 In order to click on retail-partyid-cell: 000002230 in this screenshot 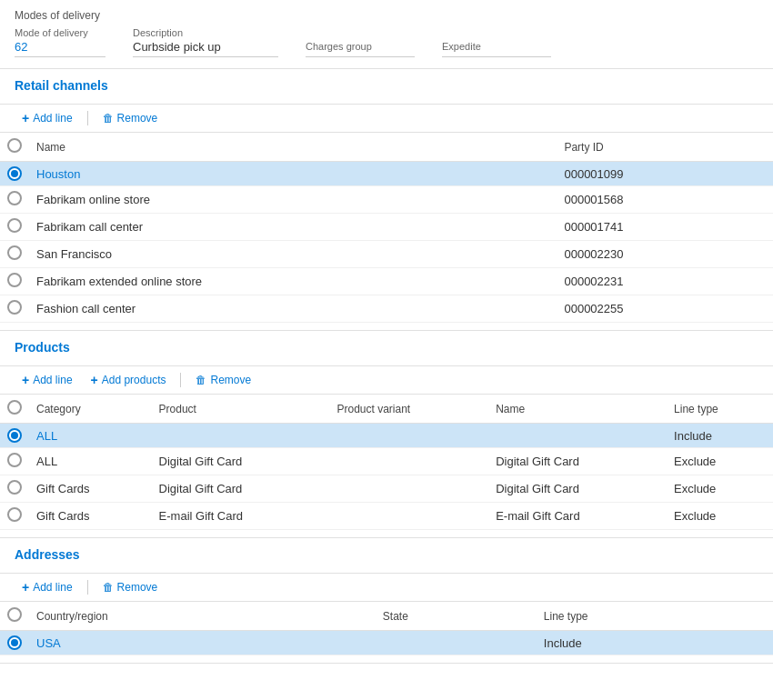, I will do `click(665, 255)`.